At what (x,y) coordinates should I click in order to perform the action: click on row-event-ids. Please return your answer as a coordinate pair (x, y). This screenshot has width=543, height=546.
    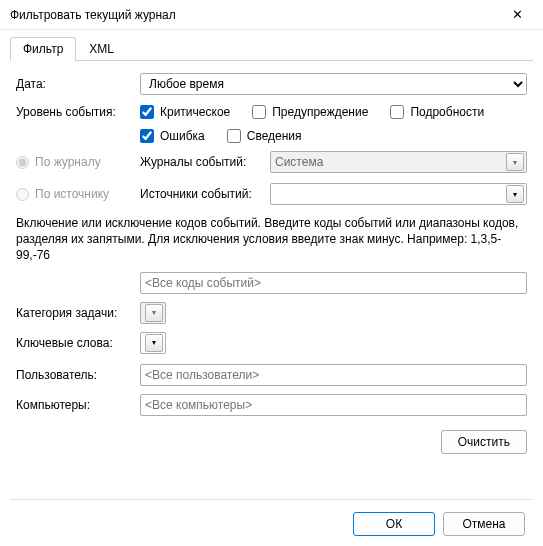
    Looking at the image, I should click on (272, 283).